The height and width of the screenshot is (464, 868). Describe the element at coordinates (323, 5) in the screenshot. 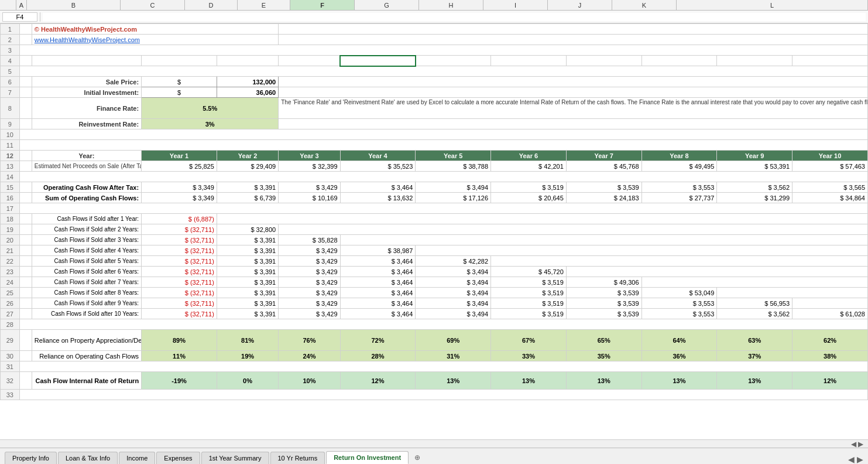

I see `col-header-f: F` at that location.